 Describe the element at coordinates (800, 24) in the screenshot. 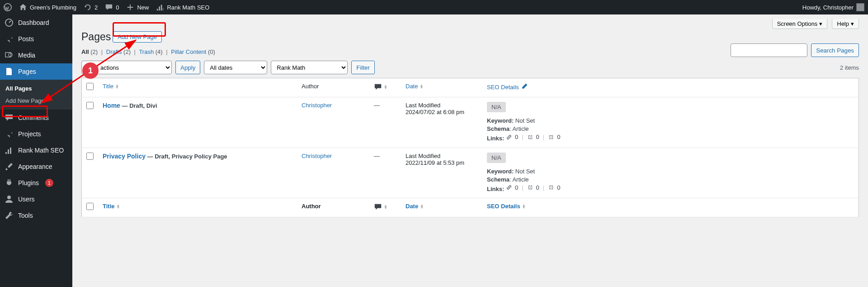

I see `screen-options-button: Screen Options ▾` at that location.